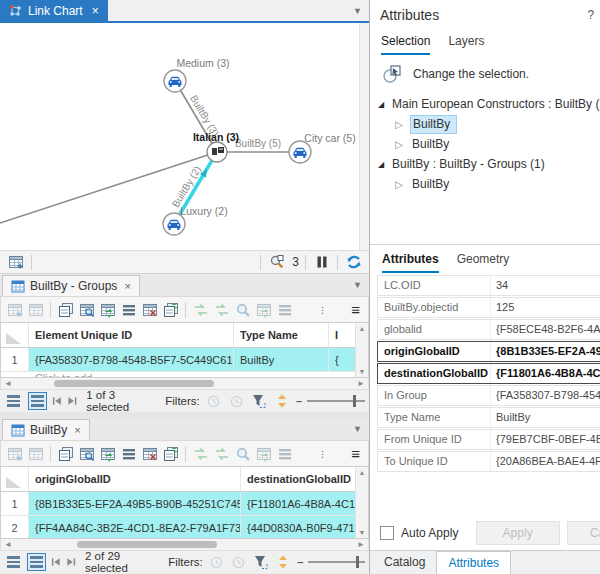 The width and height of the screenshot is (600, 574). What do you see at coordinates (135, 528) in the screenshot?
I see `cell-origin-globalid: {FF4AA84C-3B2E-4CD1-8EA2-F79A1F7335C5}` at bounding box center [135, 528].